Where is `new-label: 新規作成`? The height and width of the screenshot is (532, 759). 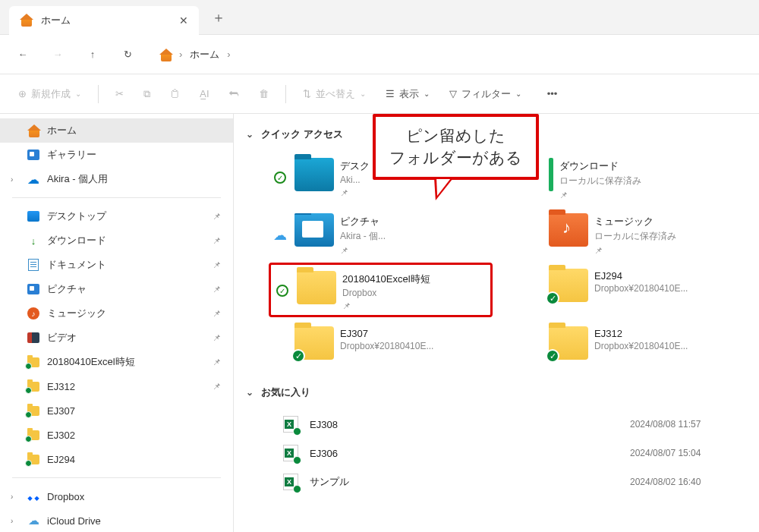 new-label: 新規作成 is located at coordinates (51, 94).